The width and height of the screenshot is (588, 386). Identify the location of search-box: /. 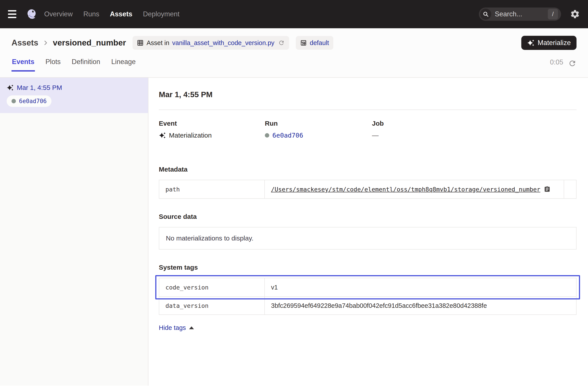
(520, 14).